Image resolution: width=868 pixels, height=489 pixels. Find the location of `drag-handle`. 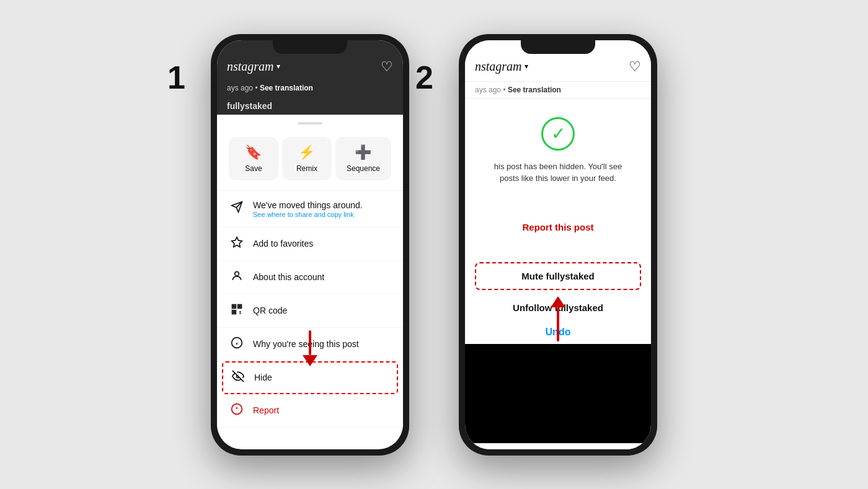

drag-handle is located at coordinates (310, 123).